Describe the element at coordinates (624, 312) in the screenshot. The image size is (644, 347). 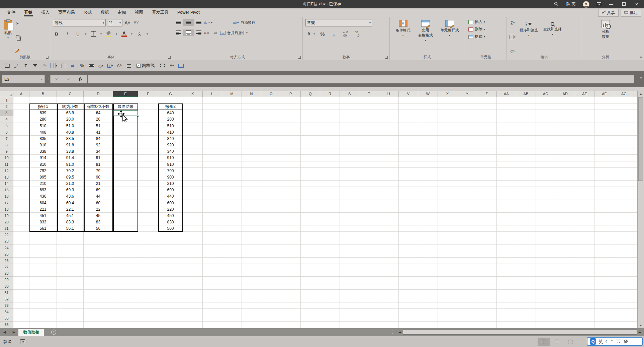
I see `cell-AG34` at that location.